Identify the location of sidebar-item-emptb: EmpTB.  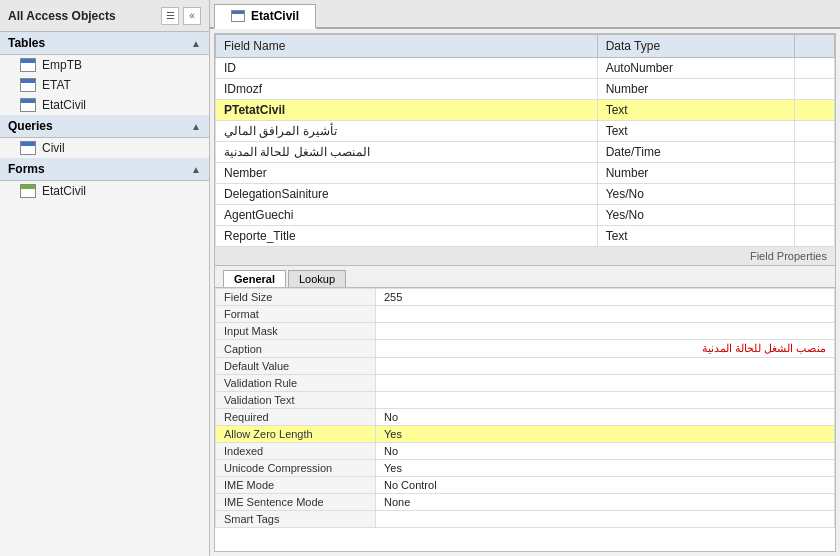
(104, 65).